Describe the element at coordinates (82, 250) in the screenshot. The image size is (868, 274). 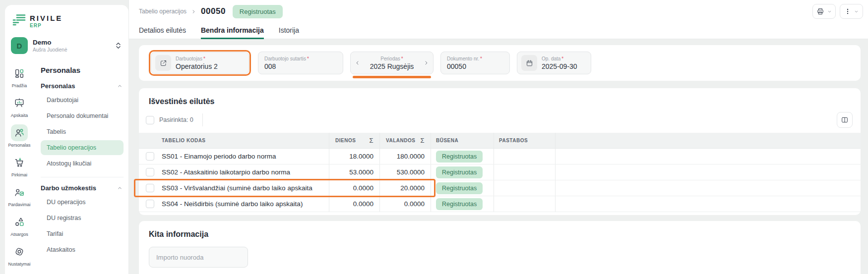
I see `sidebar-item-ataskaitos: Ataskaitos` at that location.